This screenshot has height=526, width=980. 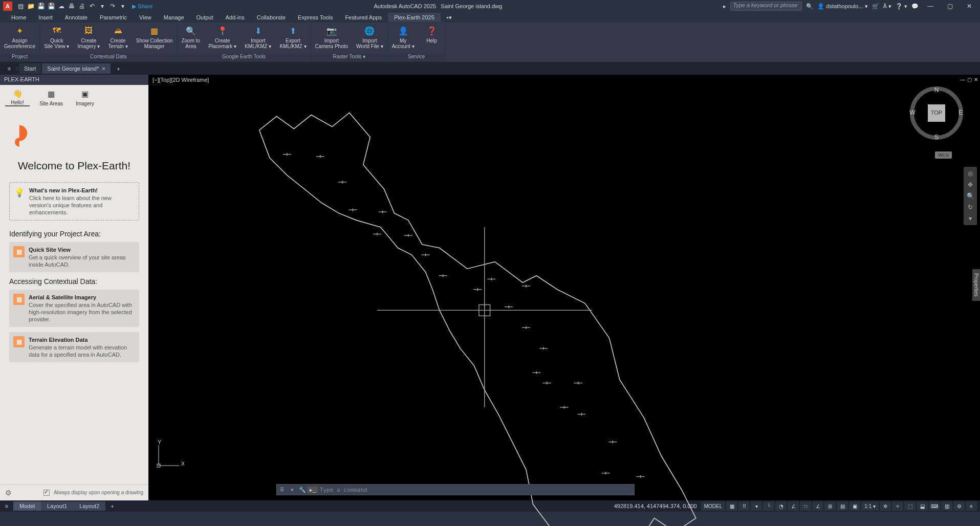 I want to click on user-menu: 👤 dstathopoulo... ▾, so click(x=842, y=6).